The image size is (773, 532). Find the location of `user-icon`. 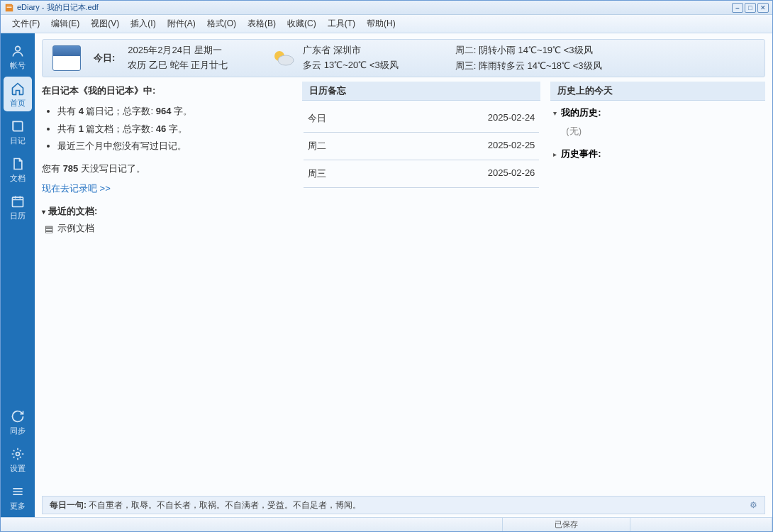

user-icon is located at coordinates (18, 51).